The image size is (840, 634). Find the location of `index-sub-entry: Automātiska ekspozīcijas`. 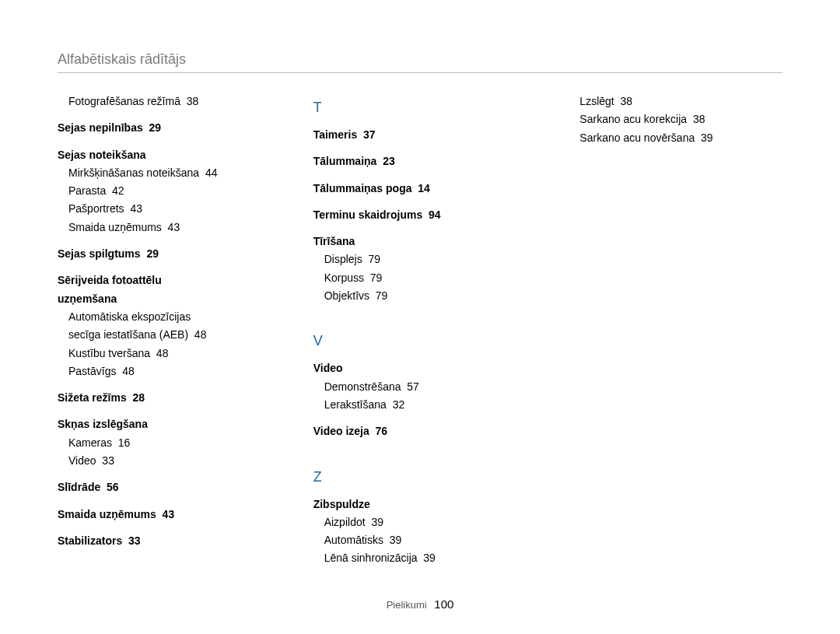

index-sub-entry: Automātiska ekspozīcijas is located at coordinates (176, 317).